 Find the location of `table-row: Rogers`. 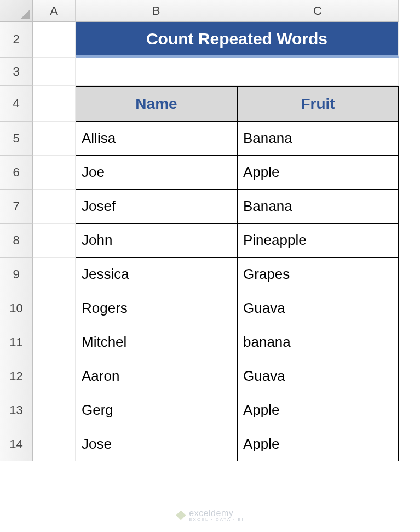

table-row: Rogers is located at coordinates (157, 308).